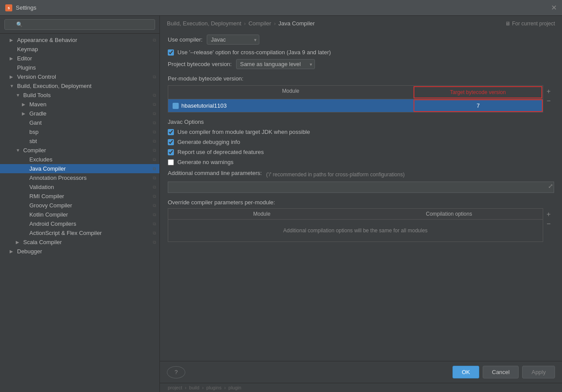 The height and width of the screenshot is (392, 562). I want to click on report-deprecated-checkbox, so click(171, 152).